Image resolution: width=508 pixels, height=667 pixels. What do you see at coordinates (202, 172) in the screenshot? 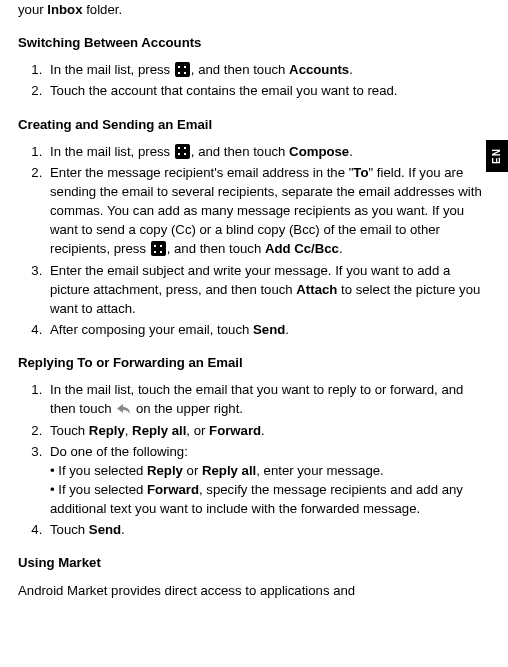
I see `text: Enter the message recipient's email addr…` at bounding box center [202, 172].